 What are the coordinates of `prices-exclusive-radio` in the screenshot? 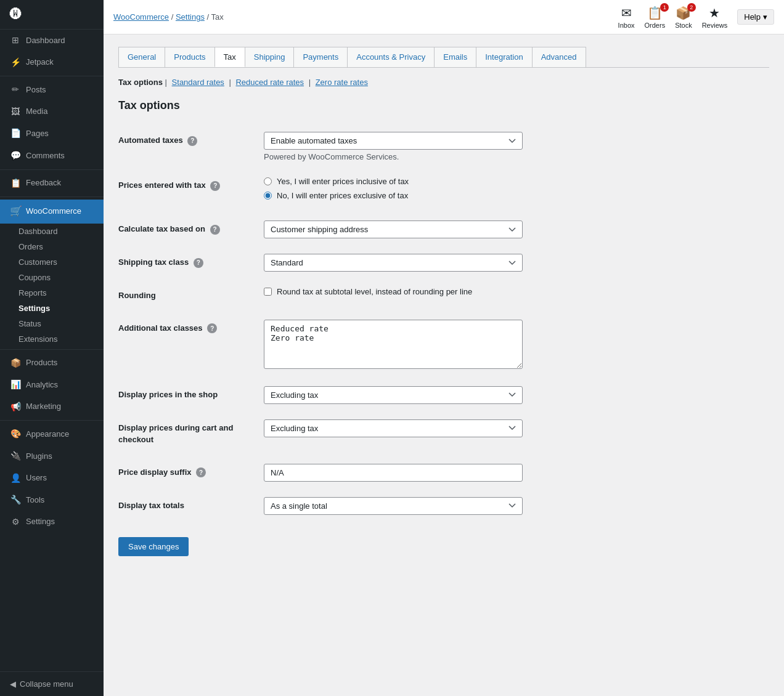 It's located at (267, 196).